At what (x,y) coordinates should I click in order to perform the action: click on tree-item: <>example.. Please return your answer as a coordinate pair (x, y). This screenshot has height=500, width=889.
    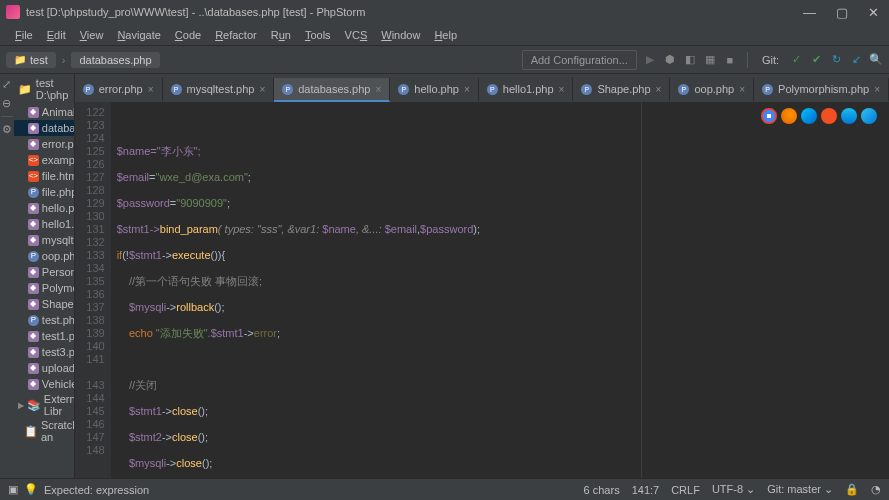
    Looking at the image, I should click on (44, 160).